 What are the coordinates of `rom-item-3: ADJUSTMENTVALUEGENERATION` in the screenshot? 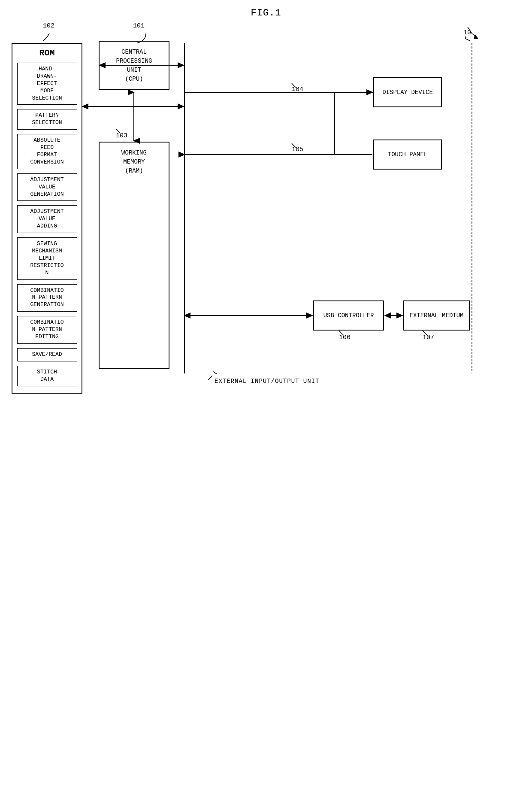 It's located at (47, 187).